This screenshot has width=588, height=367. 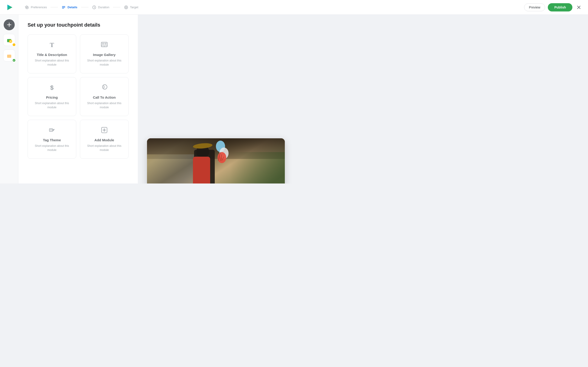 What do you see at coordinates (52, 88) in the screenshot?
I see `pricing-icon: $` at bounding box center [52, 88].